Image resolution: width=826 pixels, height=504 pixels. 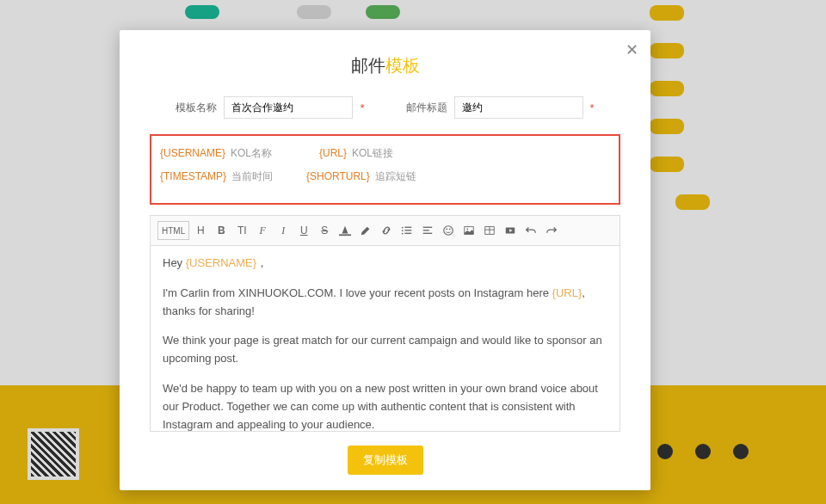 I want to click on variable-timestamp: {TIMESTAMP}当前时间, so click(x=233, y=177).